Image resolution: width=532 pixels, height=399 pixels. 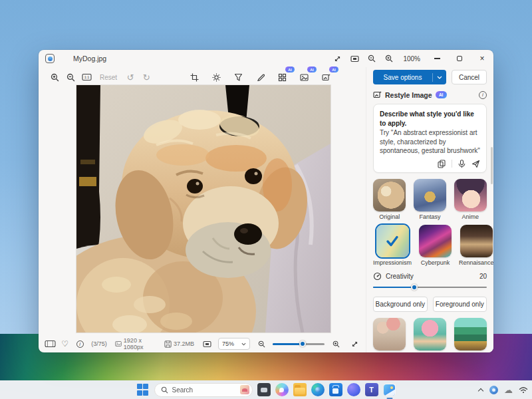 What do you see at coordinates (86, 77) in the screenshot?
I see `actual-size-icon: 1:1` at bounding box center [86, 77].